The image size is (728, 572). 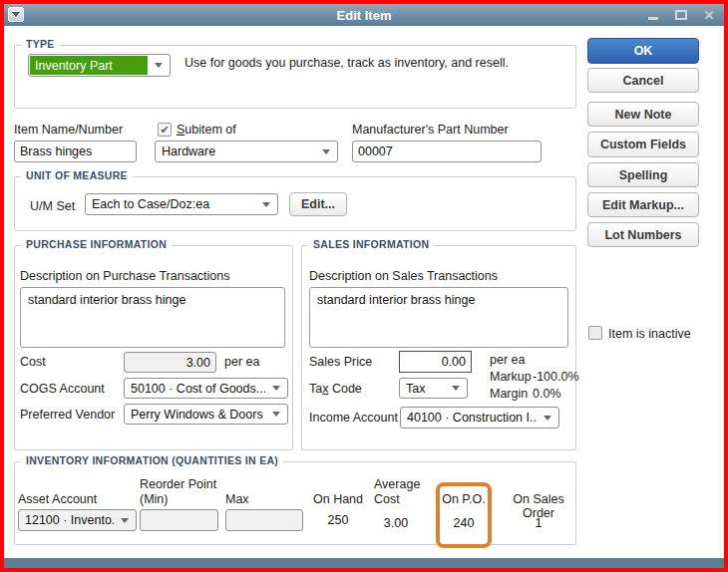 What do you see at coordinates (403, 276) in the screenshot?
I see `sales-description-label: Description on Sales Transactions` at bounding box center [403, 276].